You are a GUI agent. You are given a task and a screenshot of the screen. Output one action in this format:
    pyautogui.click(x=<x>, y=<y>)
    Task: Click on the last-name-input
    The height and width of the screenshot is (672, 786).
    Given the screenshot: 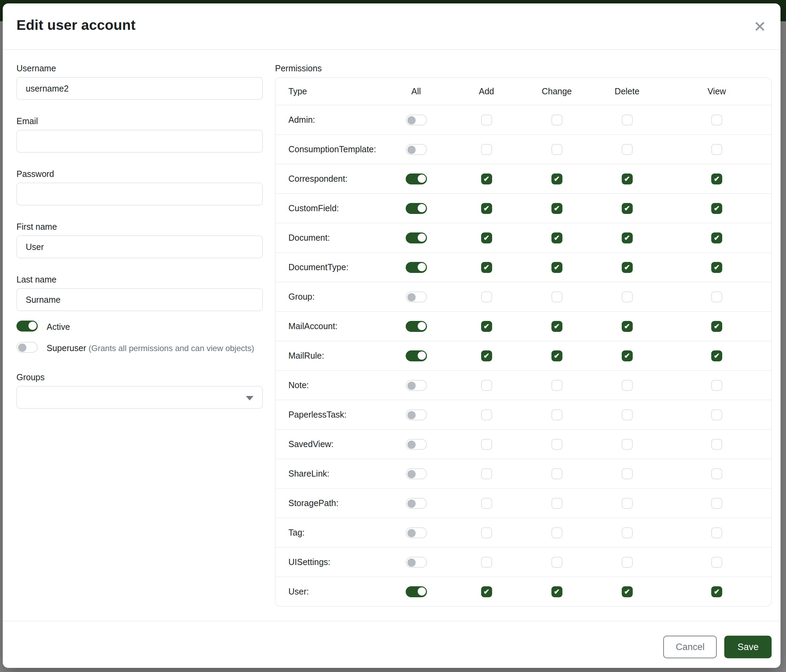 What is the action you would take?
    pyautogui.click(x=140, y=300)
    